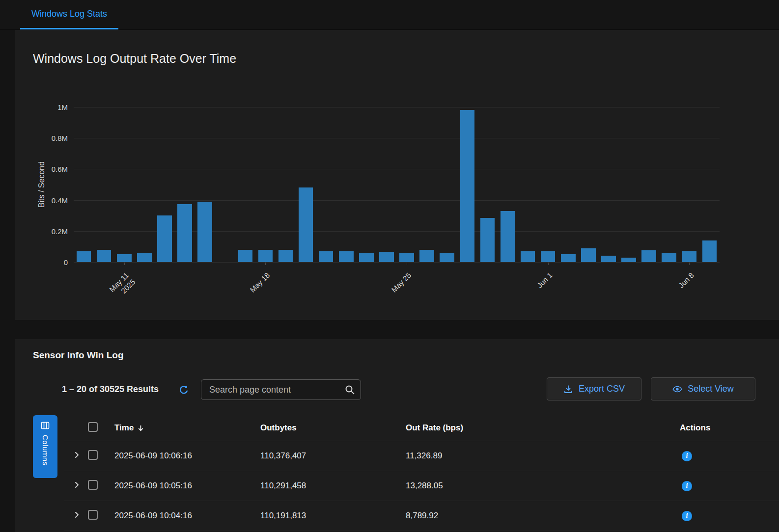  I want to click on sort-descending-icon, so click(140, 428).